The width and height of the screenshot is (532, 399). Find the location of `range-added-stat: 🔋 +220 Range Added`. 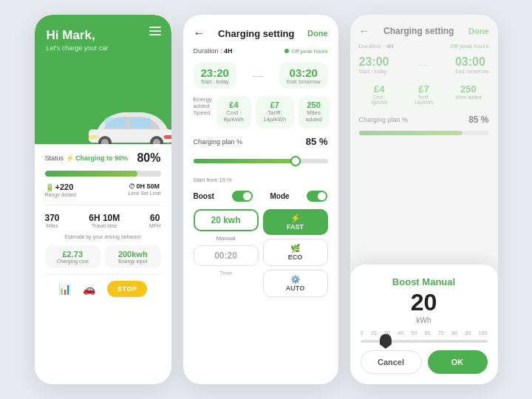

range-added-stat: 🔋 +220 Range Added is located at coordinates (61, 190).